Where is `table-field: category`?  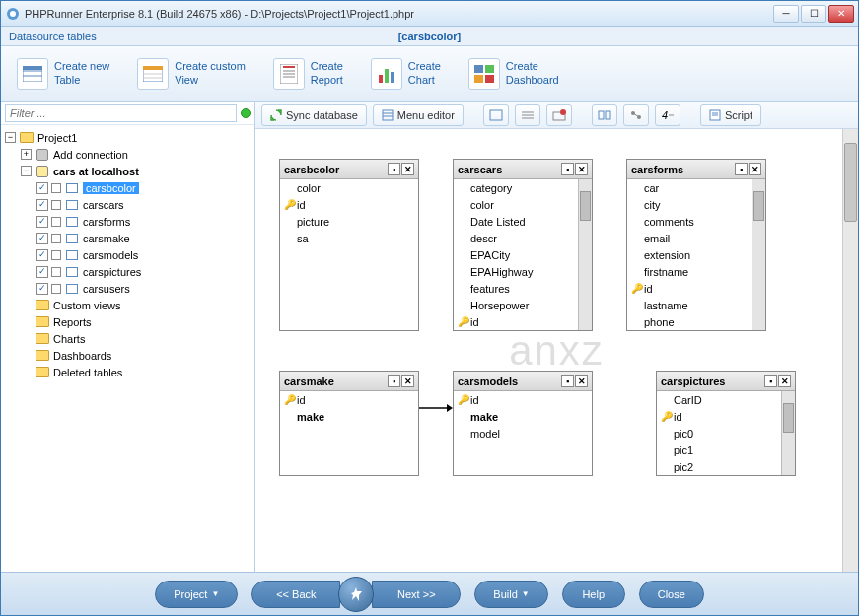 table-field: category is located at coordinates (516, 187).